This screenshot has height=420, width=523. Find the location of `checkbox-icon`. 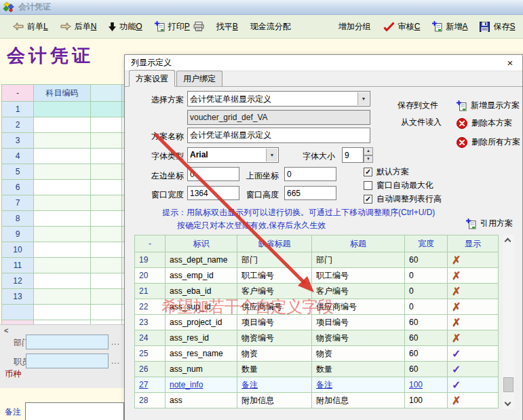

checkbox-icon is located at coordinates (368, 186).